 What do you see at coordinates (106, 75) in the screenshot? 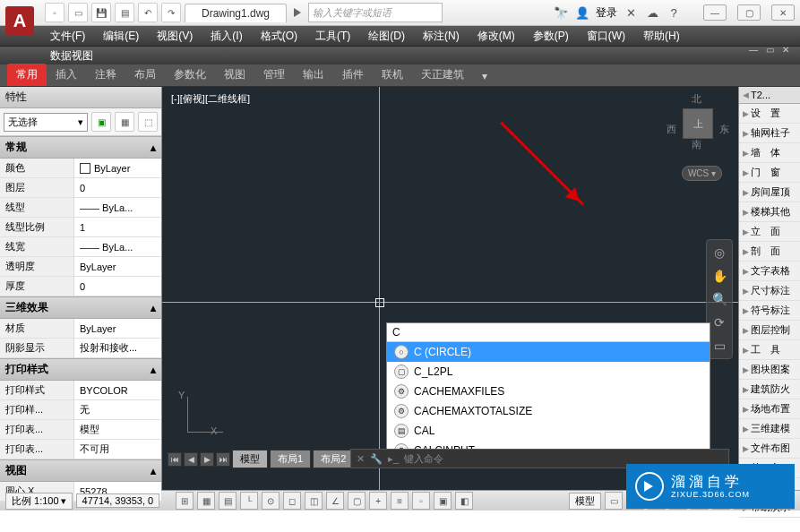
I see `ribbon-tab-annotate: 注释` at bounding box center [106, 75].